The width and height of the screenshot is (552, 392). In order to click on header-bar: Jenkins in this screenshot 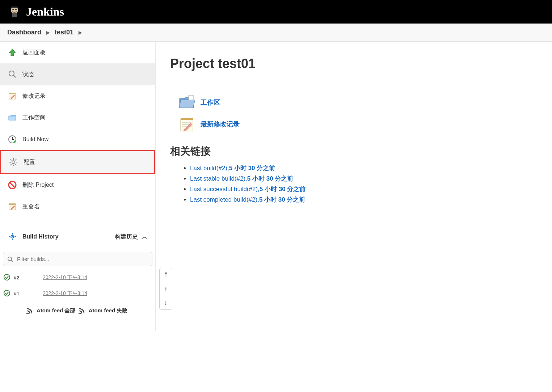, I will do `click(276, 12)`.